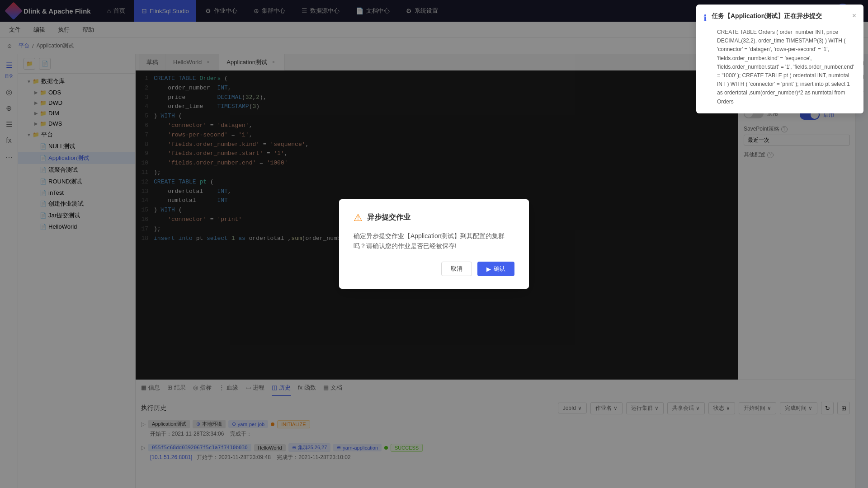 This screenshot has height=488, width=868. Describe the element at coordinates (500, 269) in the screenshot. I see `confirm-label: 确认` at that location.